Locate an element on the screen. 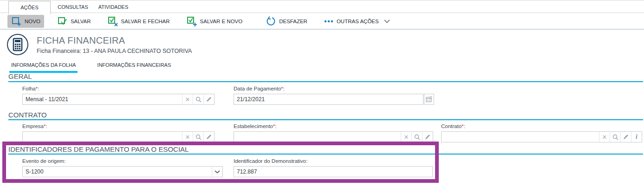  page-title: FICHA FINANCEIRA is located at coordinates (114, 41).